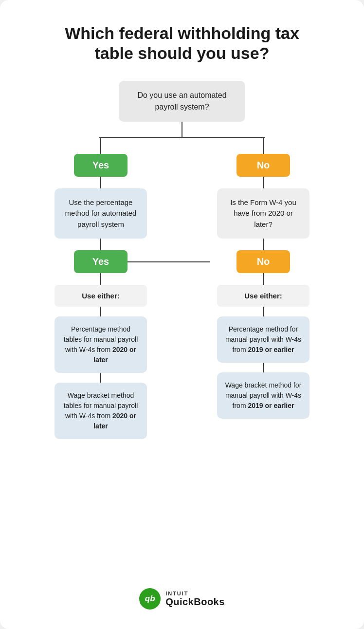 The height and width of the screenshot is (629, 364). I want to click on no-button-1: No, so click(263, 166).